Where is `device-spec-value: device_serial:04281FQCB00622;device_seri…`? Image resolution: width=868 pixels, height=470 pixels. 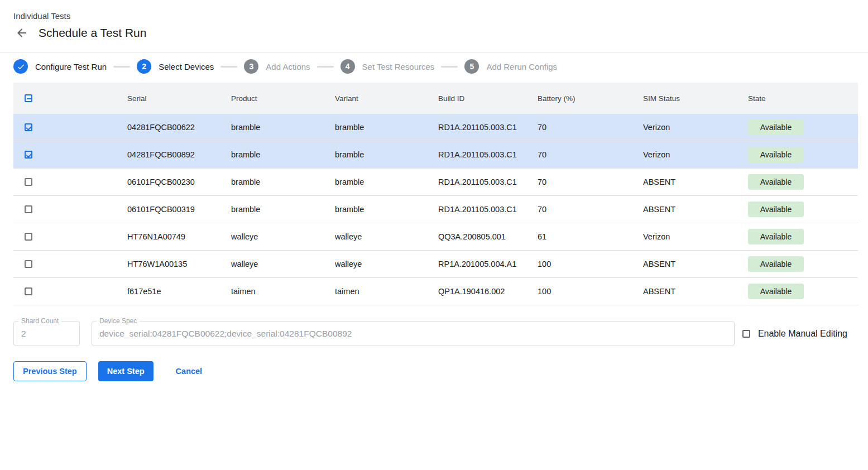 device-spec-value: device_serial:04281FQCB00622;device_seri… is located at coordinates (226, 334).